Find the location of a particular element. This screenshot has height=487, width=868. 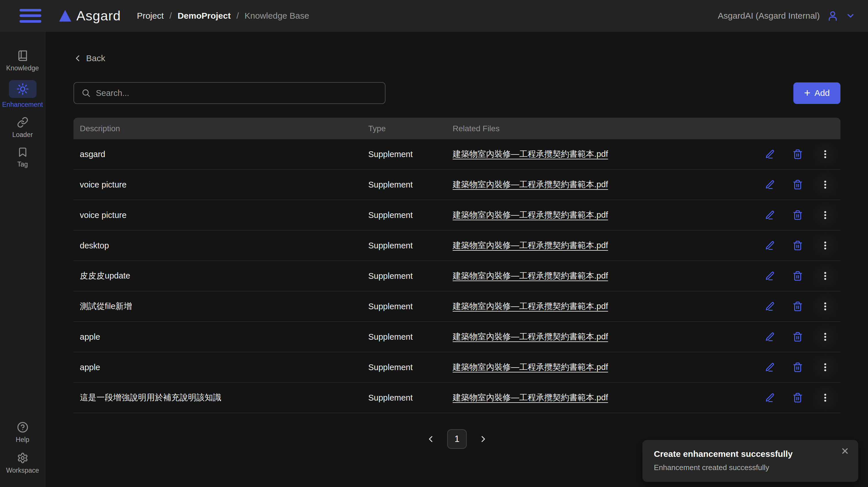

breadcrumb-demoproject: DemoProject is located at coordinates (204, 16).